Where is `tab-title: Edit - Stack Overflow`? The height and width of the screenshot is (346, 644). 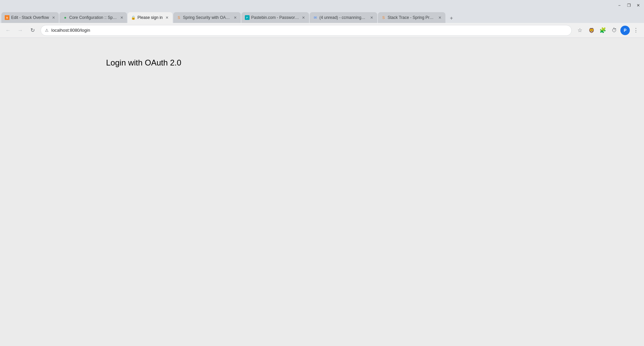 tab-title: Edit - Stack Overflow is located at coordinates (30, 18).